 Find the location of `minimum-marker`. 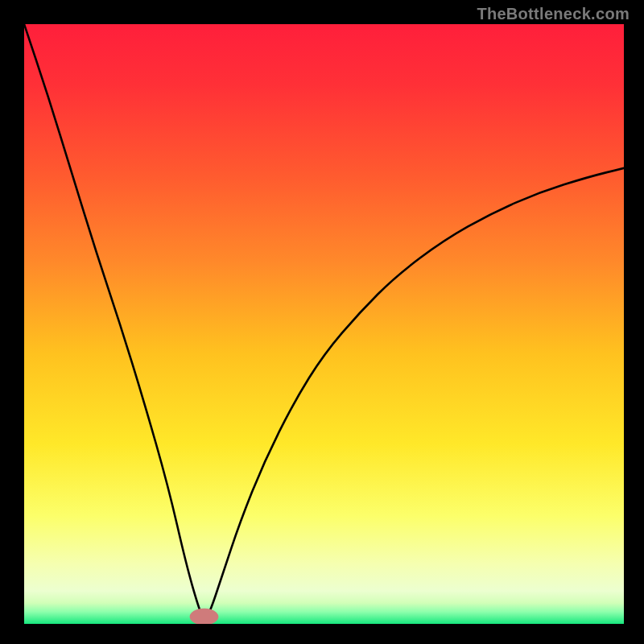

minimum-marker is located at coordinates (204, 617).